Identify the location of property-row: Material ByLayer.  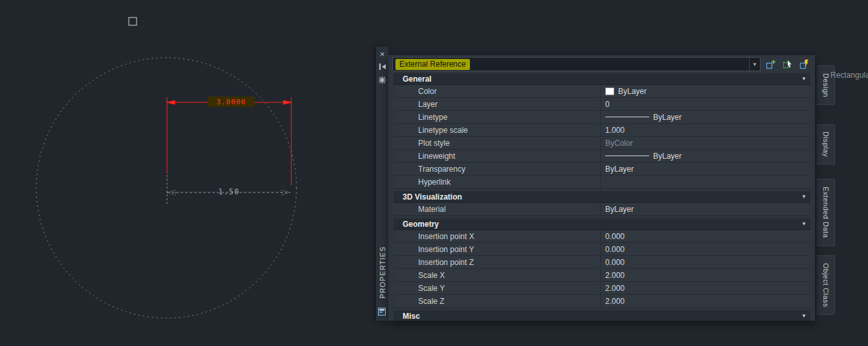
(602, 209).